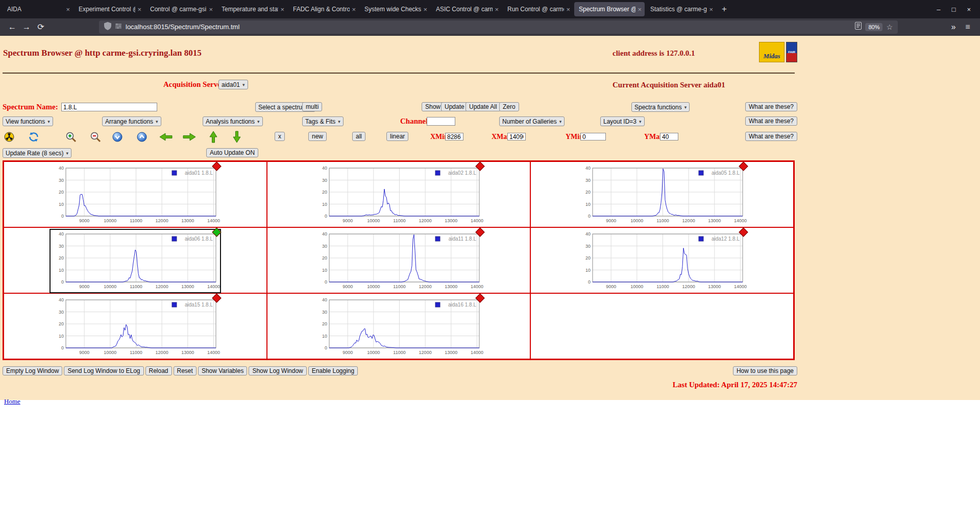 The height and width of the screenshot is (518, 980). Describe the element at coordinates (12, 402) in the screenshot. I see `home-link: Home` at that location.